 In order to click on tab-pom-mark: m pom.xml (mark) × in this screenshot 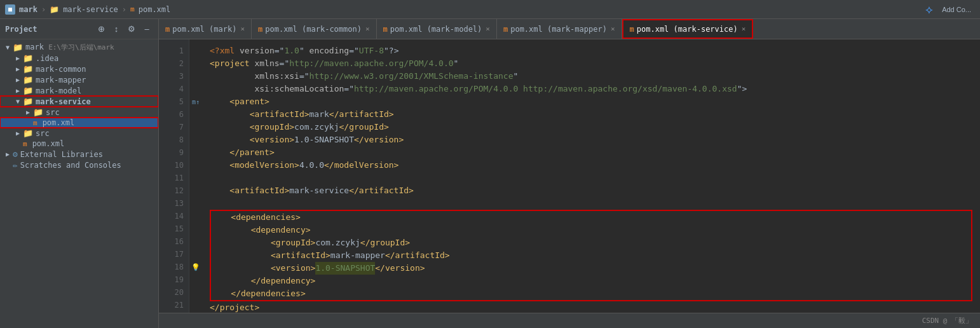, I will do `click(205, 29)`.